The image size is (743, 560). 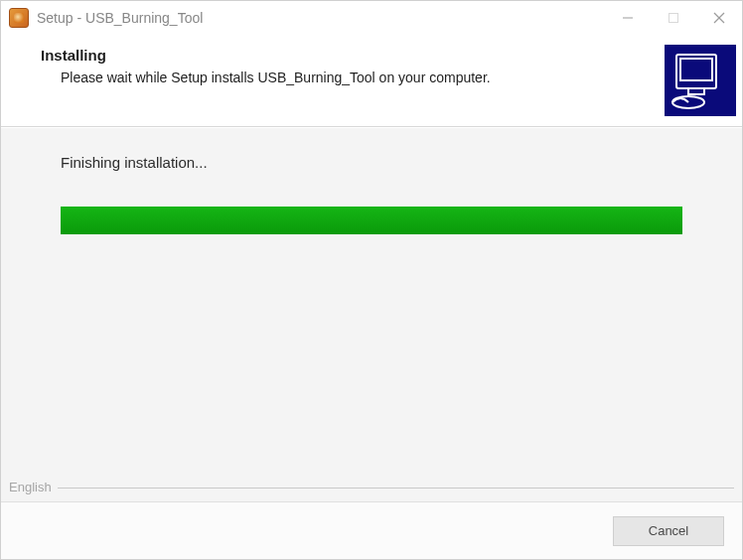 What do you see at coordinates (673, 18) in the screenshot?
I see `maximize-icon` at bounding box center [673, 18].